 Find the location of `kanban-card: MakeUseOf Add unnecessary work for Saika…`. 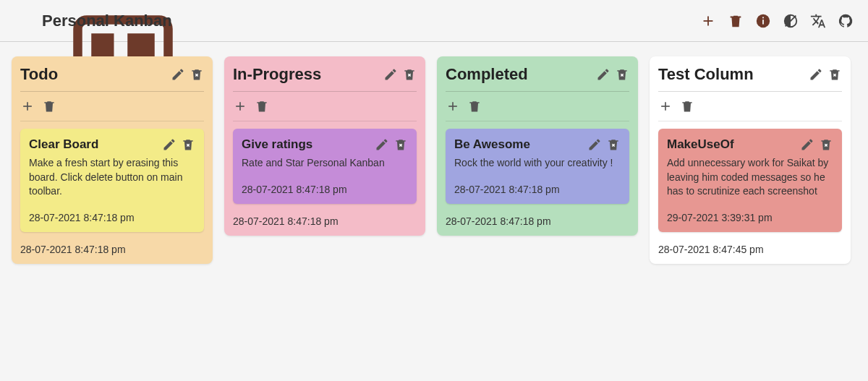

kanban-card: MakeUseOf Add unnecessary work for Saika… is located at coordinates (750, 181).